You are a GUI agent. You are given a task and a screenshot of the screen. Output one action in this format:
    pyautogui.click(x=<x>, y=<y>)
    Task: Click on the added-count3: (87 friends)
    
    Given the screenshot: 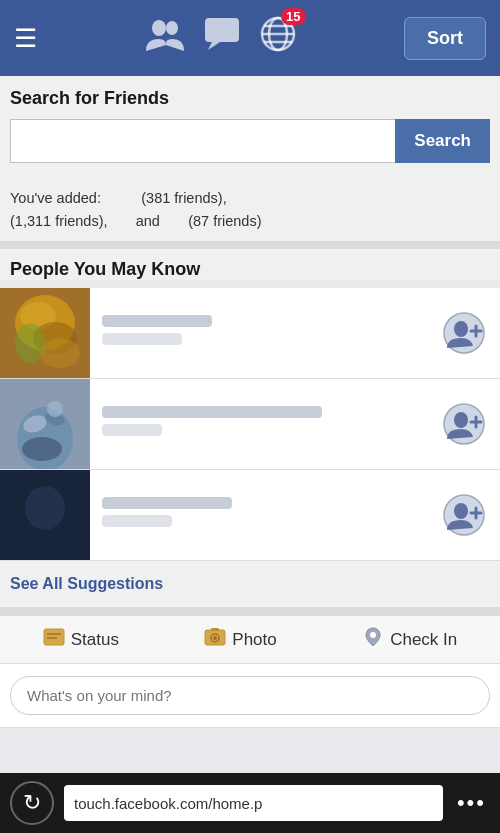 What is the action you would take?
    pyautogui.click(x=224, y=221)
    